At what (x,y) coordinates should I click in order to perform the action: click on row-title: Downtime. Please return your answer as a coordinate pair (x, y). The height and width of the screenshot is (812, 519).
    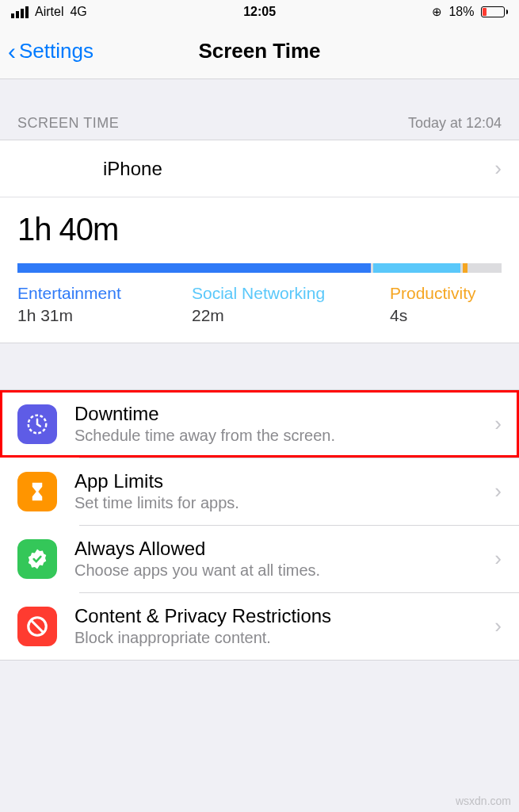
    Looking at the image, I should click on (284, 414).